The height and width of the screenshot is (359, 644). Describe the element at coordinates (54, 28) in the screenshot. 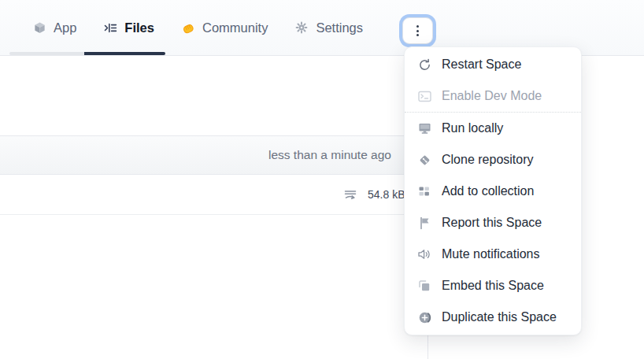

I see `tab-app: App` at that location.